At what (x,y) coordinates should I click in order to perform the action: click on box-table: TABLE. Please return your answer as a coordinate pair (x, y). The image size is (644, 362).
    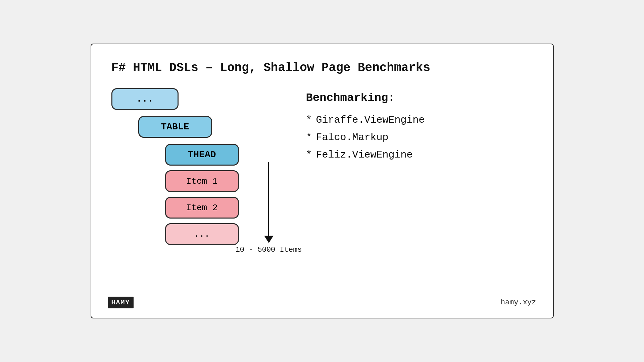
    Looking at the image, I should click on (175, 127).